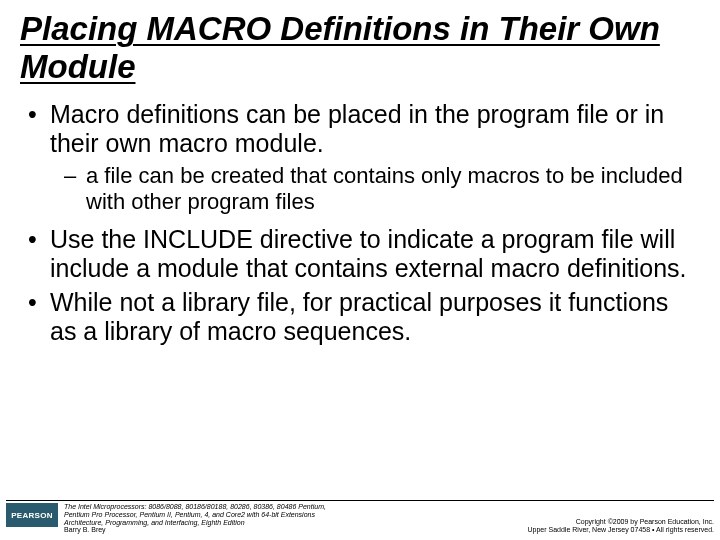 This screenshot has width=720, height=540. I want to click on book-line: Architecture, Programming, and Interfaci…, so click(195, 523).